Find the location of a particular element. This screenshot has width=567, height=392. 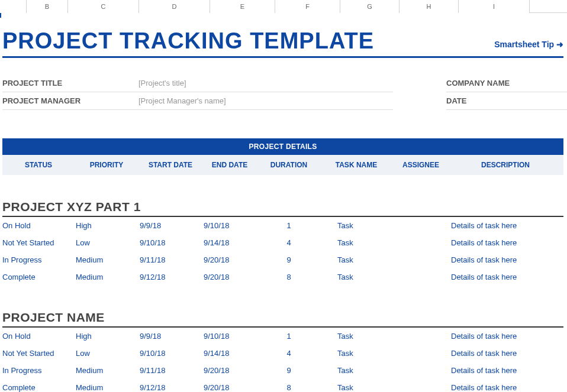

project-title-field: [Project's title] is located at coordinates (162, 83).